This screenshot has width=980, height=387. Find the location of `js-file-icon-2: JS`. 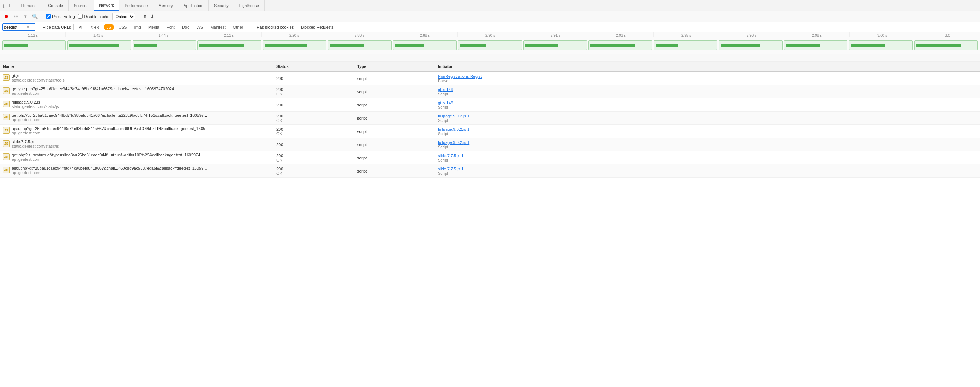

js-file-icon-2: JS is located at coordinates (6, 104).